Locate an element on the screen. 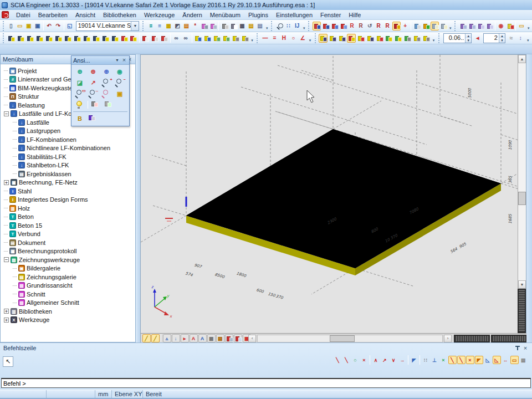  activity-icon is located at coordinates (245, 38).